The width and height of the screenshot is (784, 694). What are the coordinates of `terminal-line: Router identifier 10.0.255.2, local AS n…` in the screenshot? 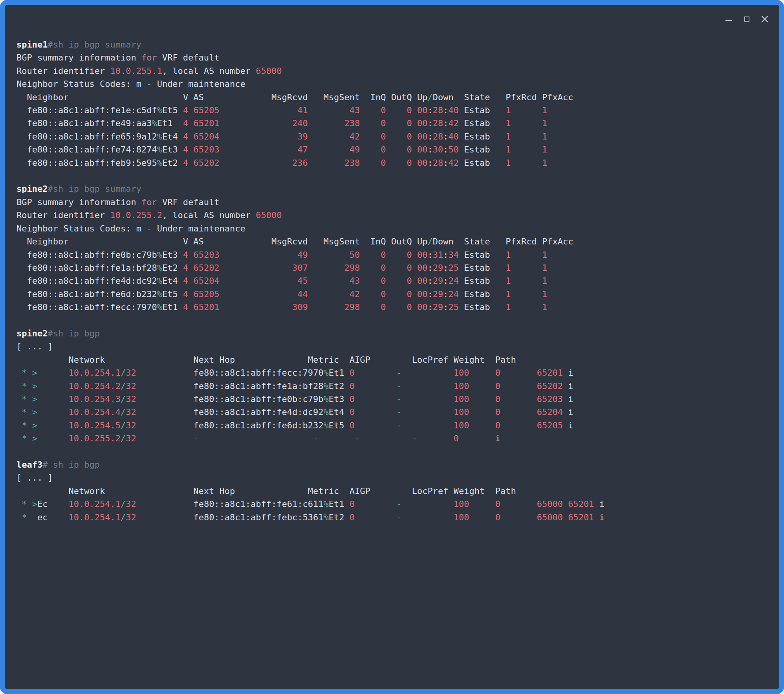 It's located at (393, 215).